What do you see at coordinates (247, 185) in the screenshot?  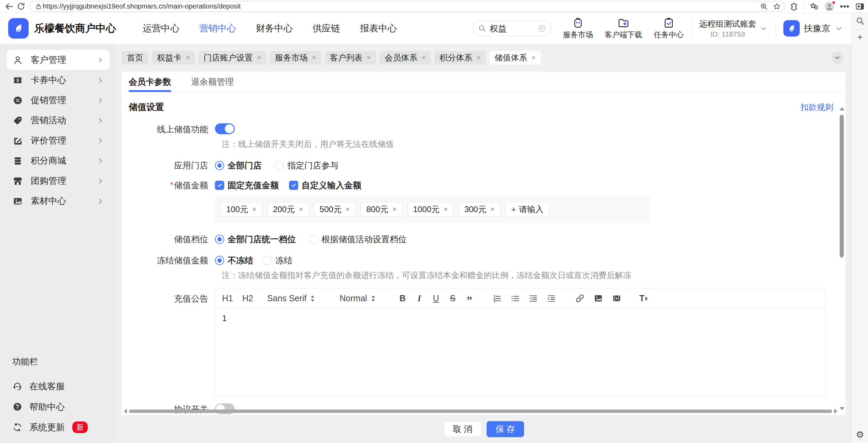 I see `checkbox-fixed-amount: 固定充值金额` at bounding box center [247, 185].